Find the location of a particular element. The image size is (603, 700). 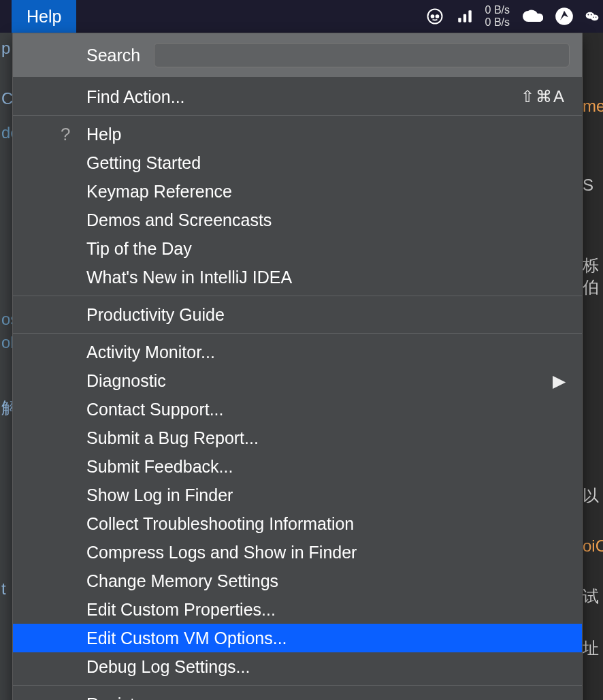

location-icon is located at coordinates (564, 16).